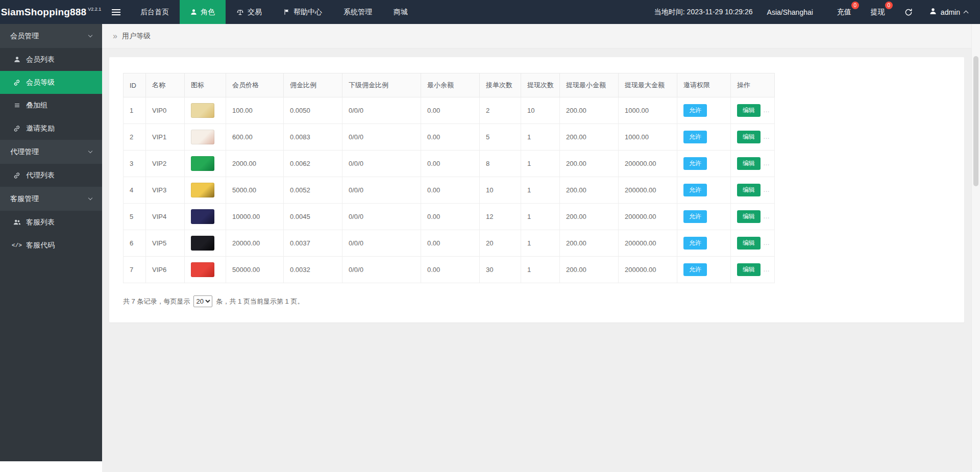 The width and height of the screenshot is (980, 472). Describe the element at coordinates (37, 106) in the screenshot. I see `sidebar-item-label: 叠加组` at that location.